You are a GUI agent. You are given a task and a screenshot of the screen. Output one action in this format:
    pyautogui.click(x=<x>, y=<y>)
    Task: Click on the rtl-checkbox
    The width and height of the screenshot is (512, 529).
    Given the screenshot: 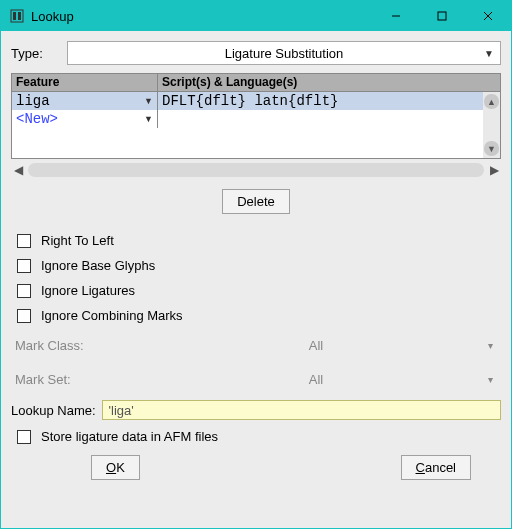 What is the action you would take?
    pyautogui.click(x=24, y=241)
    